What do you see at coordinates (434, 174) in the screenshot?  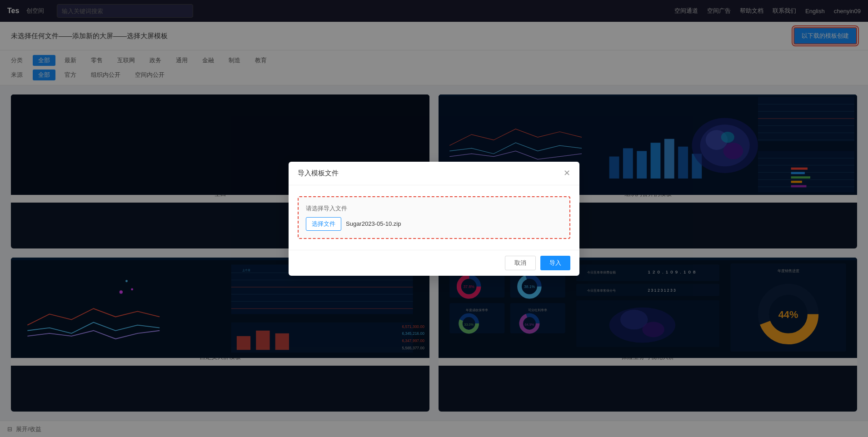 I see `modal-header: 导入模板文件 ✕` at bounding box center [434, 174].